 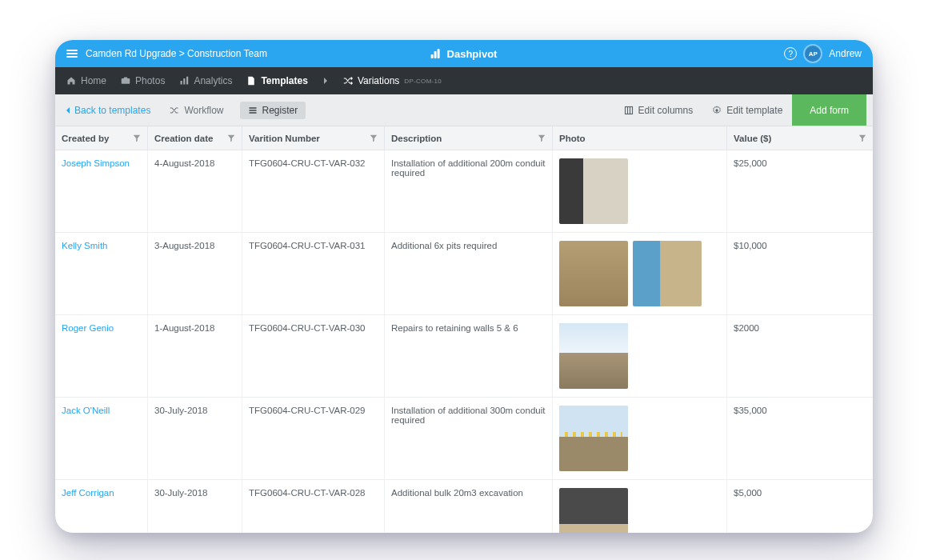 What do you see at coordinates (464, 54) in the screenshot?
I see `brand: Dashpivot` at bounding box center [464, 54].